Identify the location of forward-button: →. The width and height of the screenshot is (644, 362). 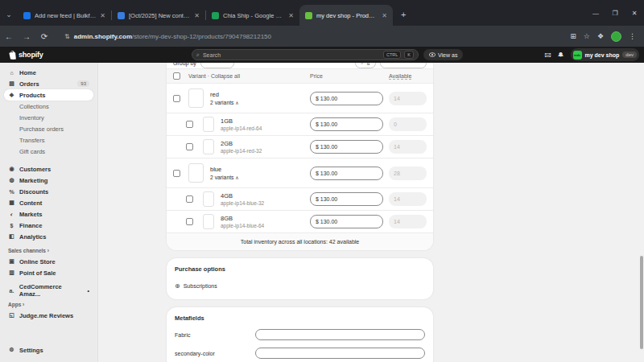
(27, 37).